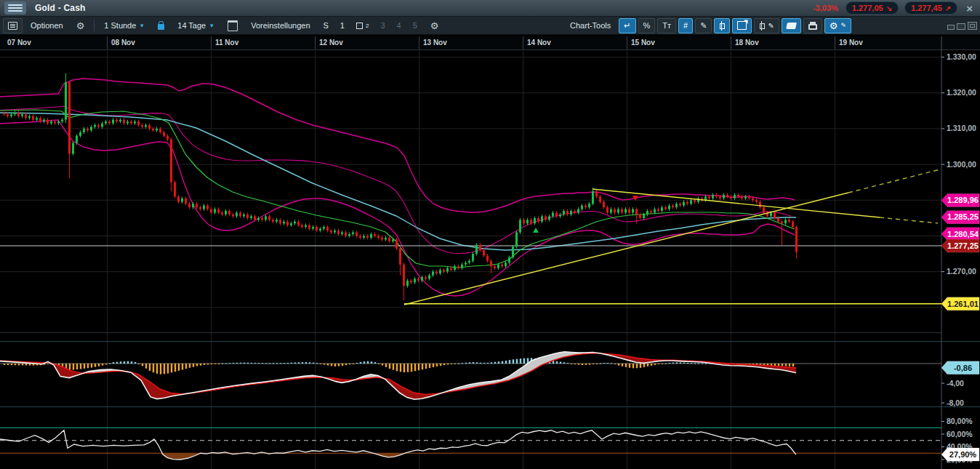 This screenshot has width=980, height=469. What do you see at coordinates (124, 26) in the screenshot?
I see `interval-dropdown: 1 Stunde▼` at bounding box center [124, 26].